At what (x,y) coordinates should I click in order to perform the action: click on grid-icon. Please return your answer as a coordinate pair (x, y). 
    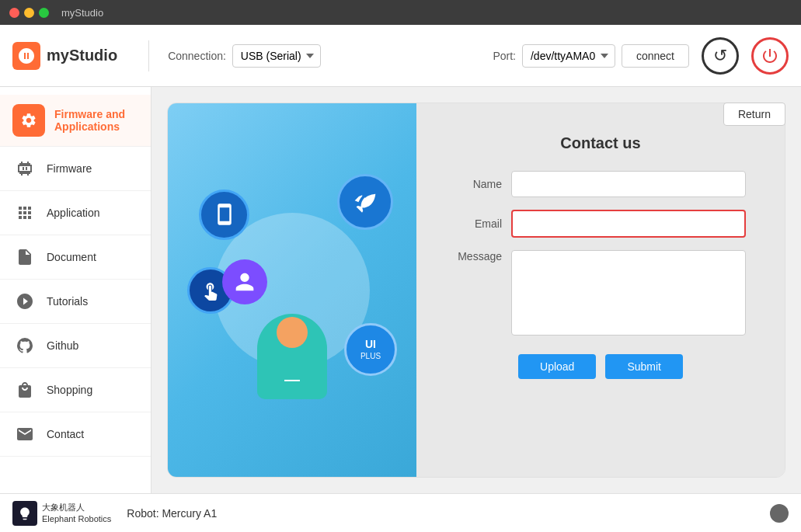
    Looking at the image, I should click on (25, 213).